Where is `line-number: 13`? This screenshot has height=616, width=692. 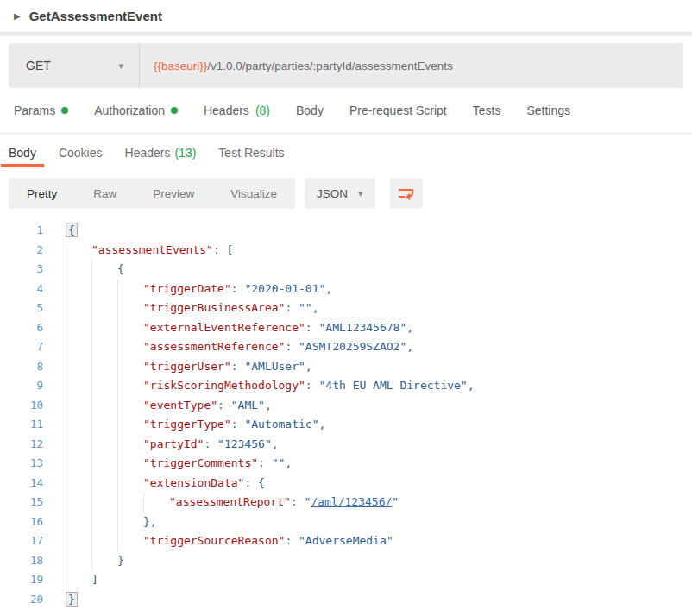 line-number: 13 is located at coordinates (22, 464).